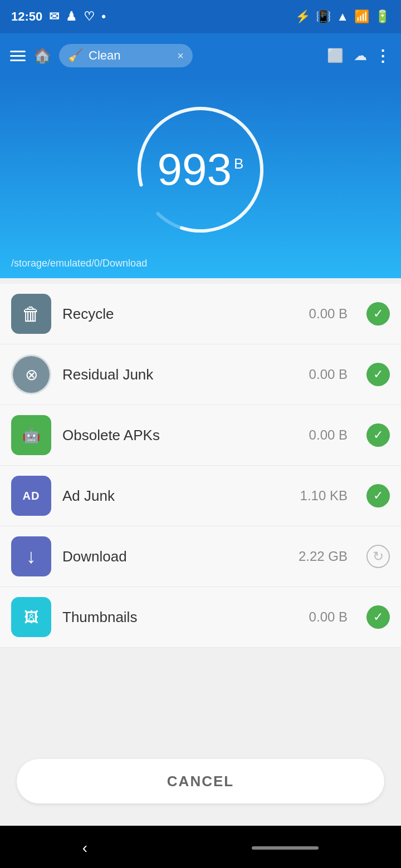 Image resolution: width=401 pixels, height=868 pixels. I want to click on gauge-svg, so click(200, 170).